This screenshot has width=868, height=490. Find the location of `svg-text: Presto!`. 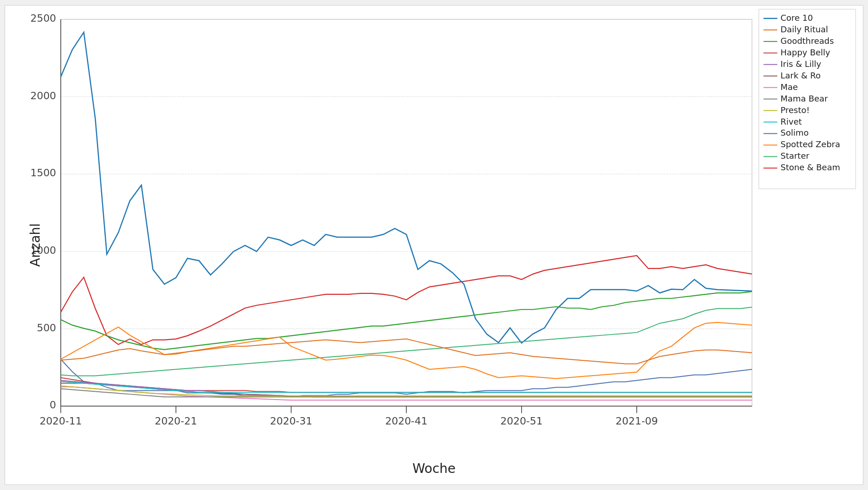

svg-text: Presto! is located at coordinates (795, 110).